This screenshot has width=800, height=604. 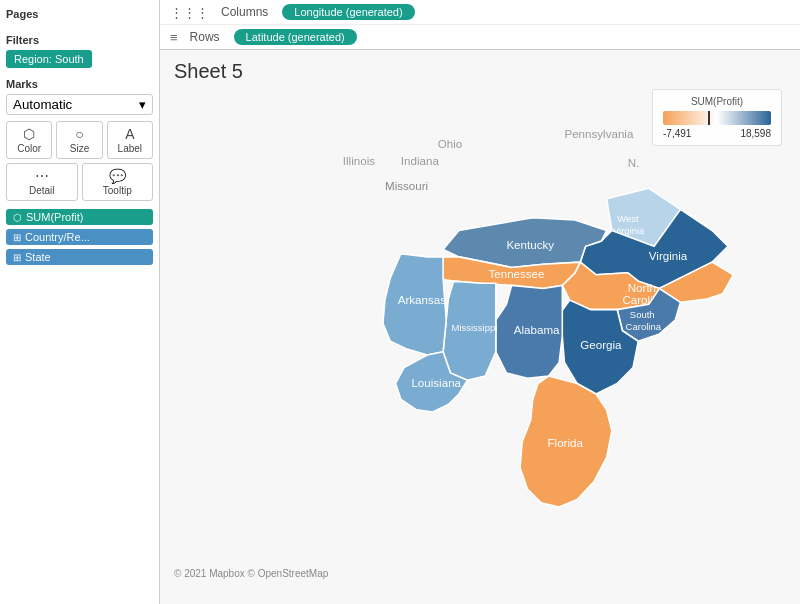 What do you see at coordinates (80, 16) in the screenshot?
I see `pages-section: Pages` at bounding box center [80, 16].